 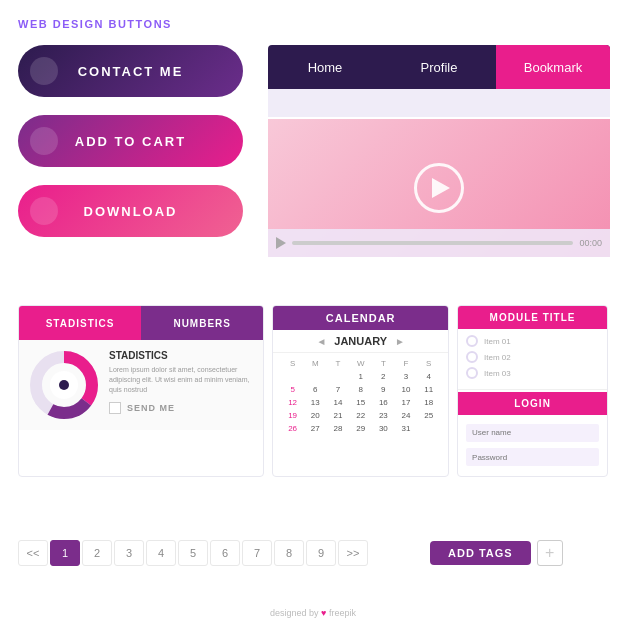 What do you see at coordinates (129, 553) in the screenshot?
I see `page-3-button: 3` at bounding box center [129, 553].